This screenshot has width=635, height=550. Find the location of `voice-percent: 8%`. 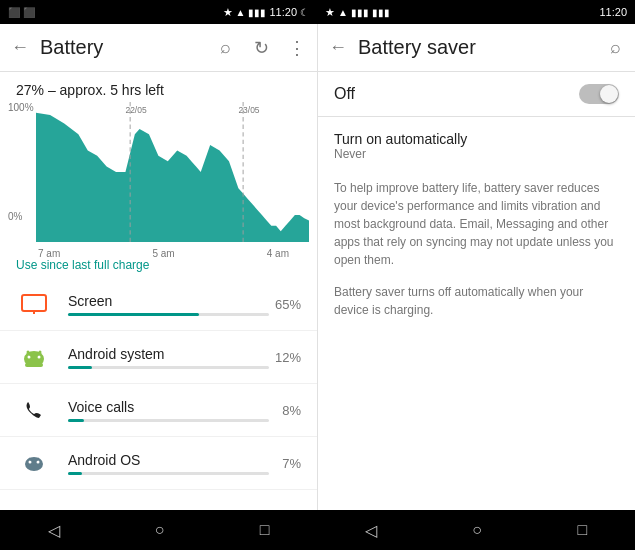

voice-percent: 8% is located at coordinates (285, 410).